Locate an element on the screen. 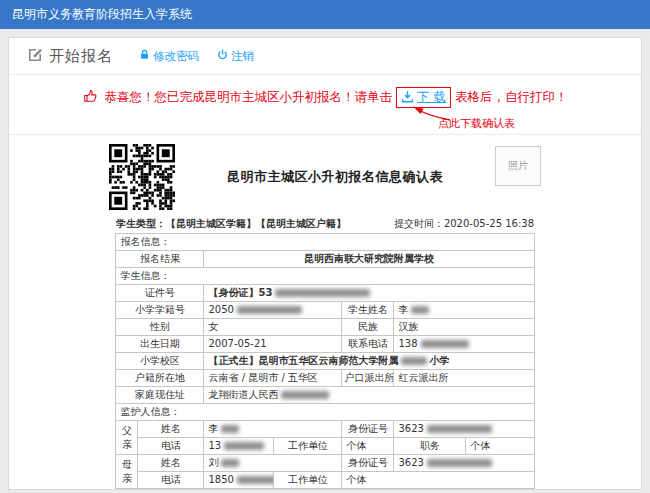  mother-id-label: 身份证号 is located at coordinates (368, 464).